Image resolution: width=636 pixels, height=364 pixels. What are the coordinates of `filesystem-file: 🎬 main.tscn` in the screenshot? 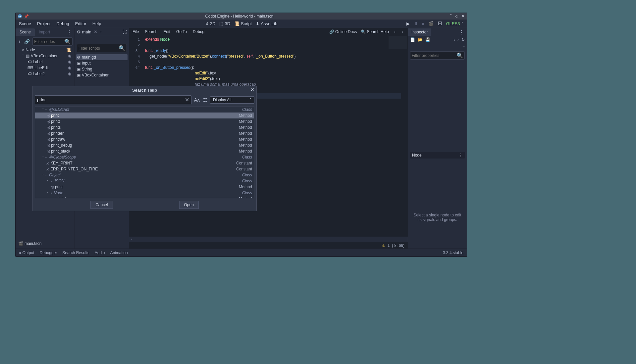 It's located at (45, 244).